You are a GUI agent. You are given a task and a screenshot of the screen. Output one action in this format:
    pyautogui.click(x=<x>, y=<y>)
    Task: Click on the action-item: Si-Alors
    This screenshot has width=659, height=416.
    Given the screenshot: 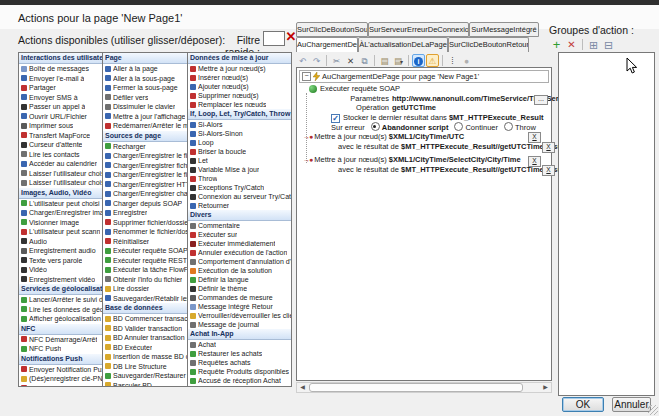 What is the action you would take?
    pyautogui.click(x=240, y=124)
    